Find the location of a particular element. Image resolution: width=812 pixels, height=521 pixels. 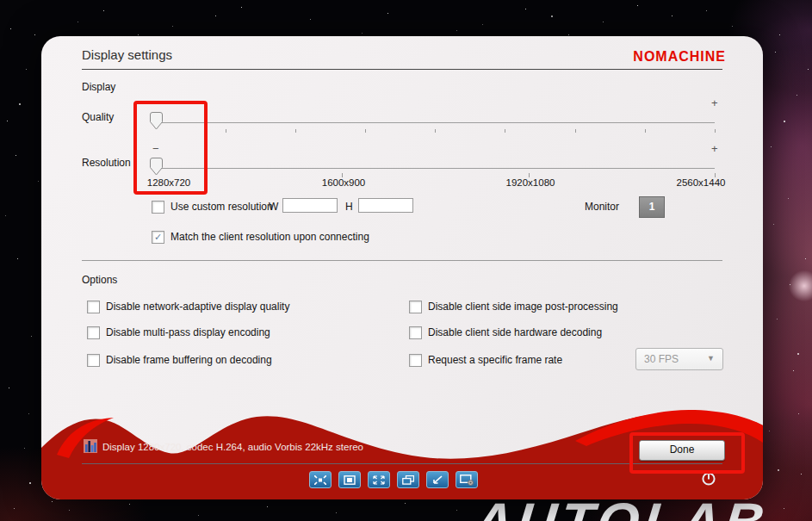

monitor-label: Monitor is located at coordinates (602, 207).